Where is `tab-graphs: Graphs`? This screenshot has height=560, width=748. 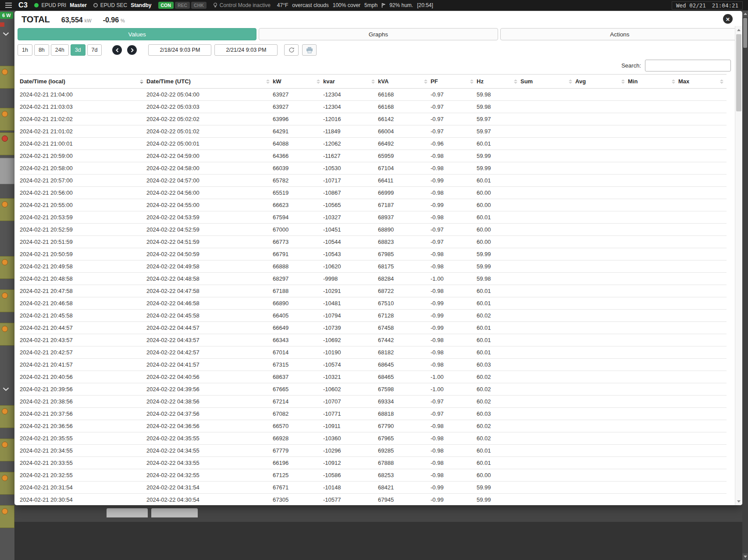
tab-graphs: Graphs is located at coordinates (378, 34).